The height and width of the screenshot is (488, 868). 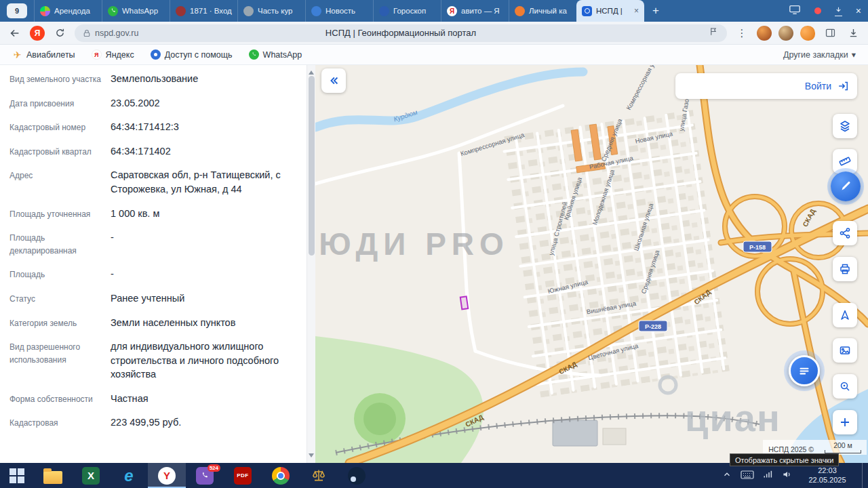 I want to click on start-button, so click(x=17, y=476).